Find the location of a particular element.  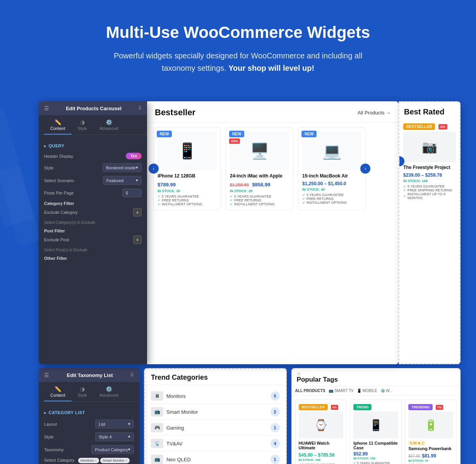

category-left-smart-monitor: 📺 Smart Monitor is located at coordinates (175, 412).